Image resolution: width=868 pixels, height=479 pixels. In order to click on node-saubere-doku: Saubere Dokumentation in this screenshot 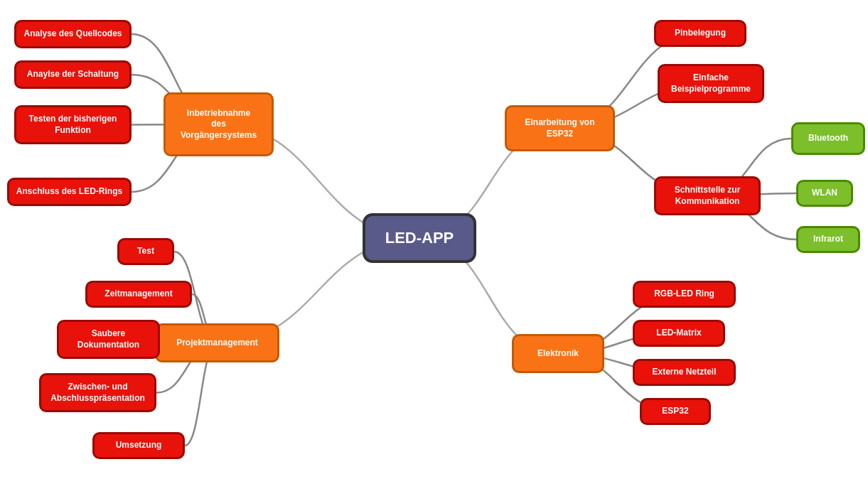, I will do `click(108, 340)`.